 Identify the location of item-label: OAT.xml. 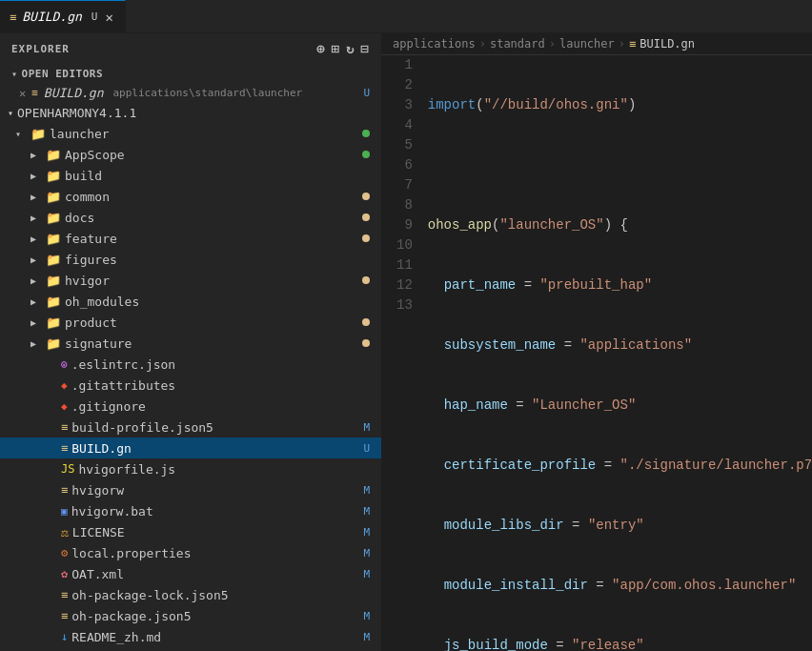
(97, 574).